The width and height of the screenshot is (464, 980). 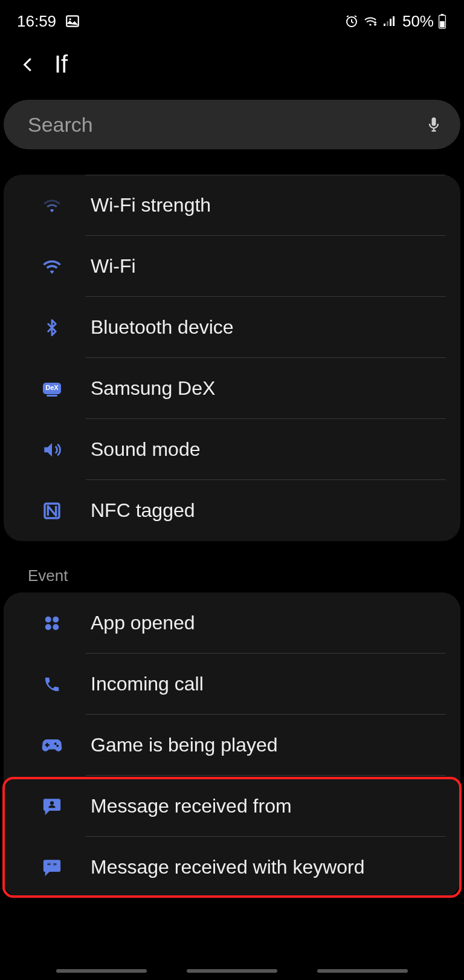 I want to click on item-app-opened: App opened, so click(x=232, y=623).